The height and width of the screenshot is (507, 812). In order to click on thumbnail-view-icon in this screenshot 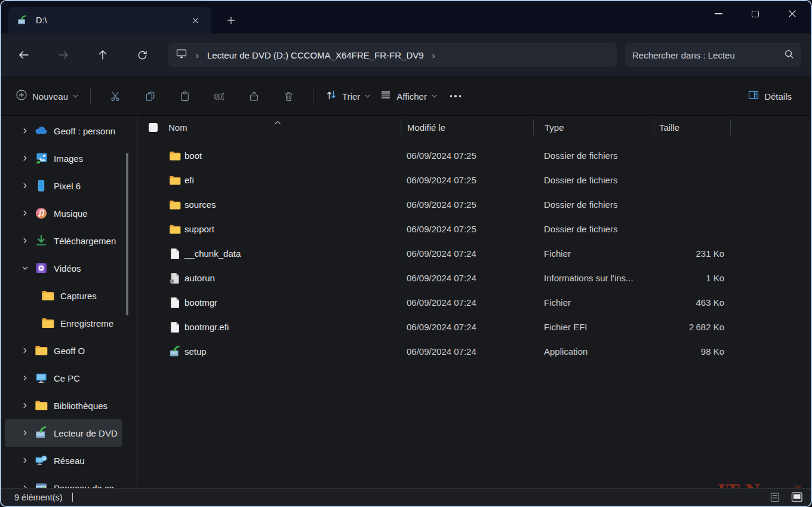, I will do `click(797, 497)`.